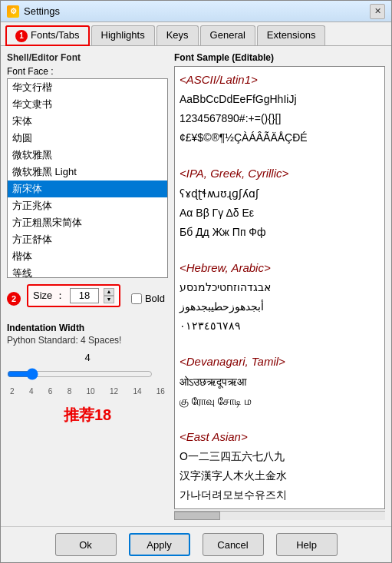 This screenshot has width=392, height=563. Describe the element at coordinates (49, 296) in the screenshot. I see `size-label: Size ：` at that location.